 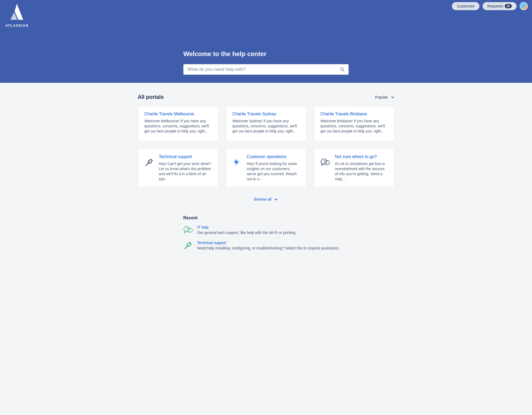 I want to click on topbar: Customize Requests 29, so click(x=266, y=6).